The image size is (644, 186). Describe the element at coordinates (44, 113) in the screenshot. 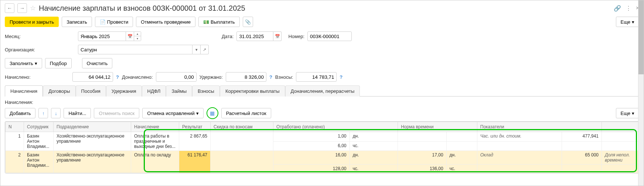

I see `arrow-up-icon: ↑` at that location.